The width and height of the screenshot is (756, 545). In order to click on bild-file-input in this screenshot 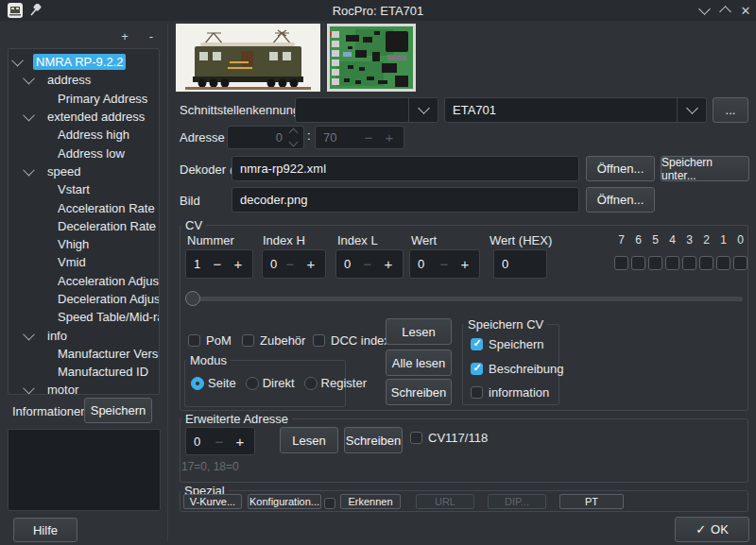, I will do `click(405, 200)`.